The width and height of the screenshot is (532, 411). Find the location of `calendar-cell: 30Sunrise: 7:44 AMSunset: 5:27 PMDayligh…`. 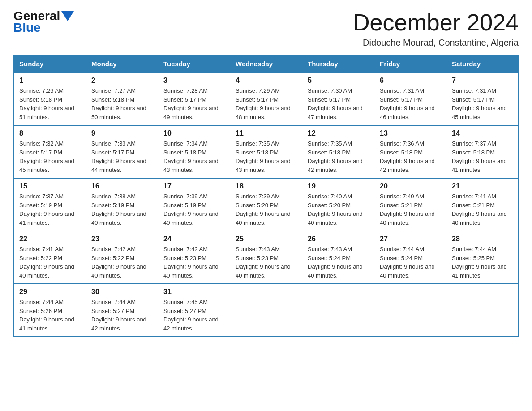

calendar-cell: 30Sunrise: 7:44 AMSunset: 5:27 PMDayligh… is located at coordinates (122, 310).